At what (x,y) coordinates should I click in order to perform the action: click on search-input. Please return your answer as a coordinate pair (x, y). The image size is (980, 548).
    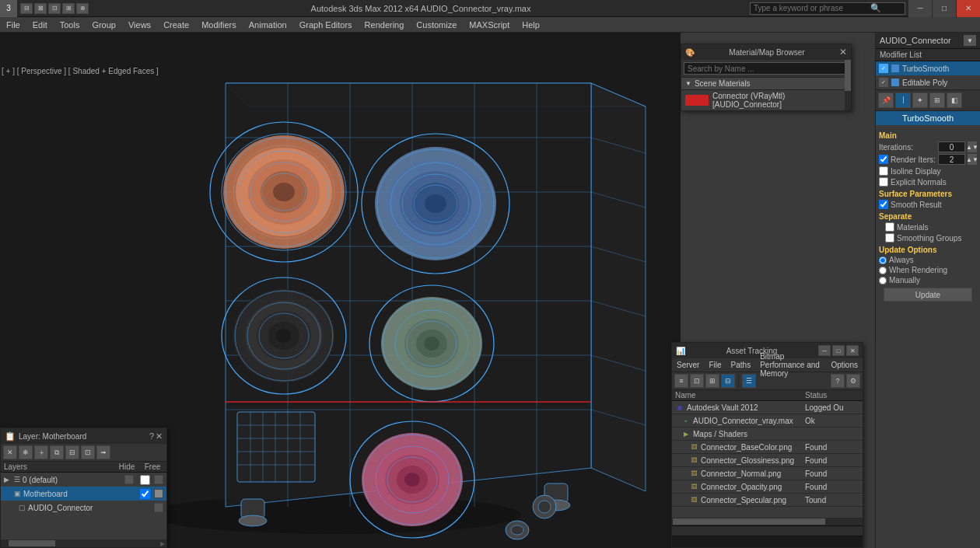
    Looking at the image, I should click on (812, 8).